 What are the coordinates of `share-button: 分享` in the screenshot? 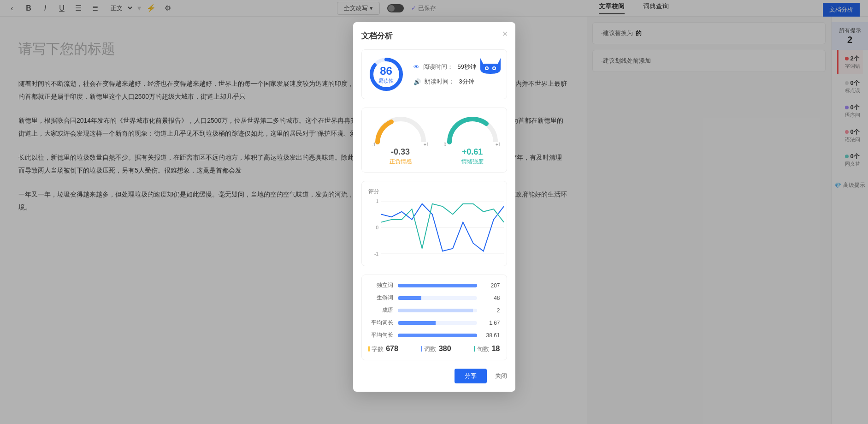 It's located at (471, 376).